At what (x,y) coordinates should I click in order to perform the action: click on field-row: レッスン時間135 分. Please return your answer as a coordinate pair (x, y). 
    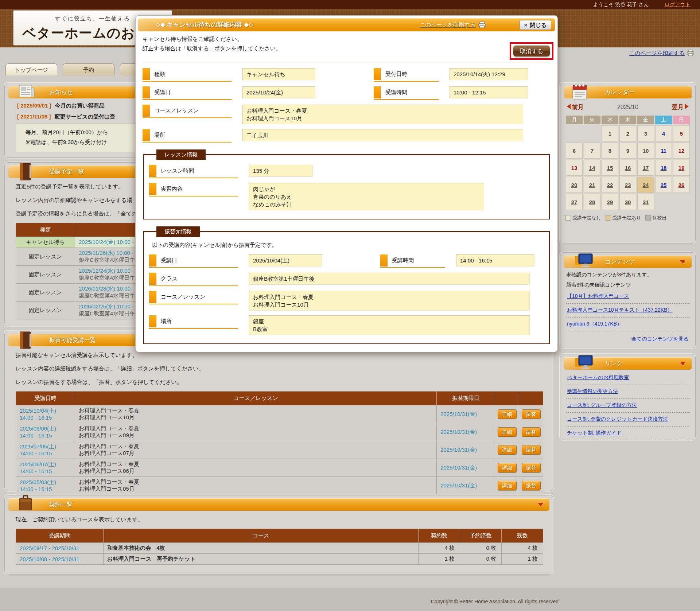
    Looking at the image, I should click on (346, 171).